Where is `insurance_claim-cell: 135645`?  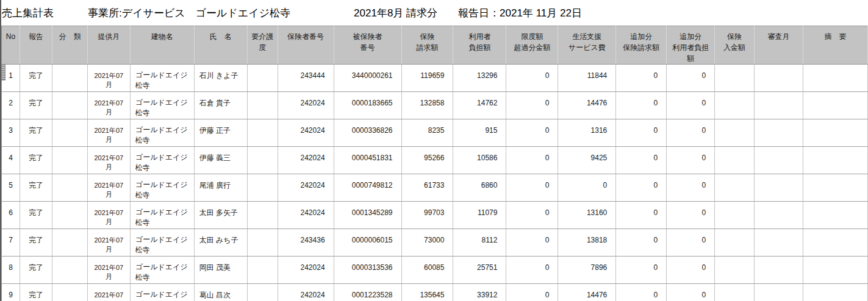 insurance_claim-cell: 135645 is located at coordinates (427, 292).